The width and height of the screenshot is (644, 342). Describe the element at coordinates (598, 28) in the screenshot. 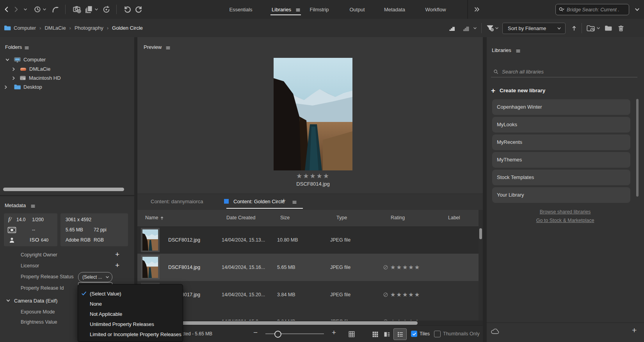

I see `recent-folders-dropdown-button` at that location.